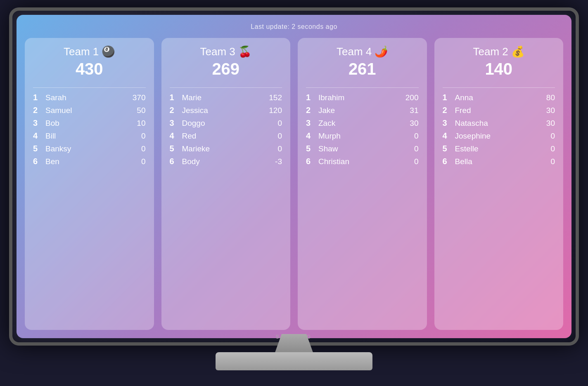 The height and width of the screenshot is (386, 588). I want to click on player-row: 6Body-3, so click(226, 162).